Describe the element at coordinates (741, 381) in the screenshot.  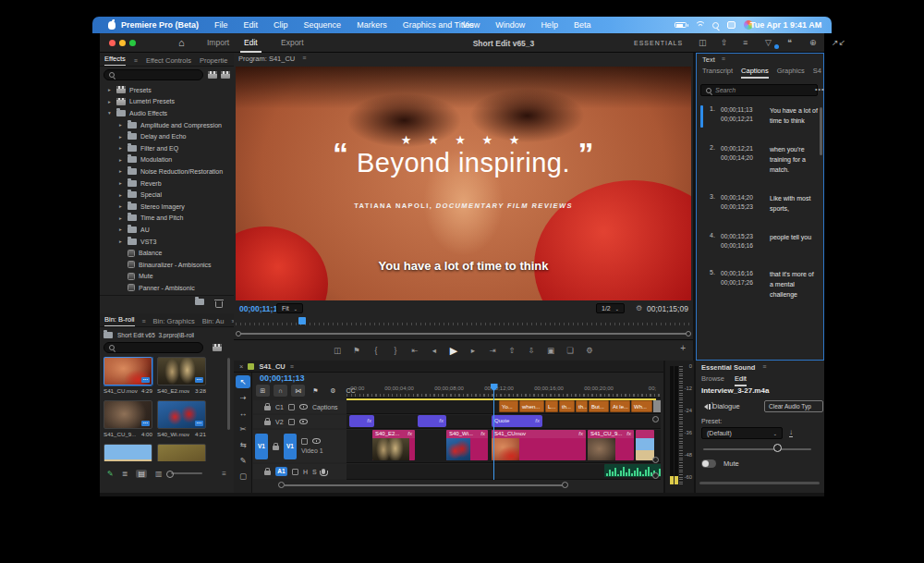
I see `tab-edit: Edit` at that location.